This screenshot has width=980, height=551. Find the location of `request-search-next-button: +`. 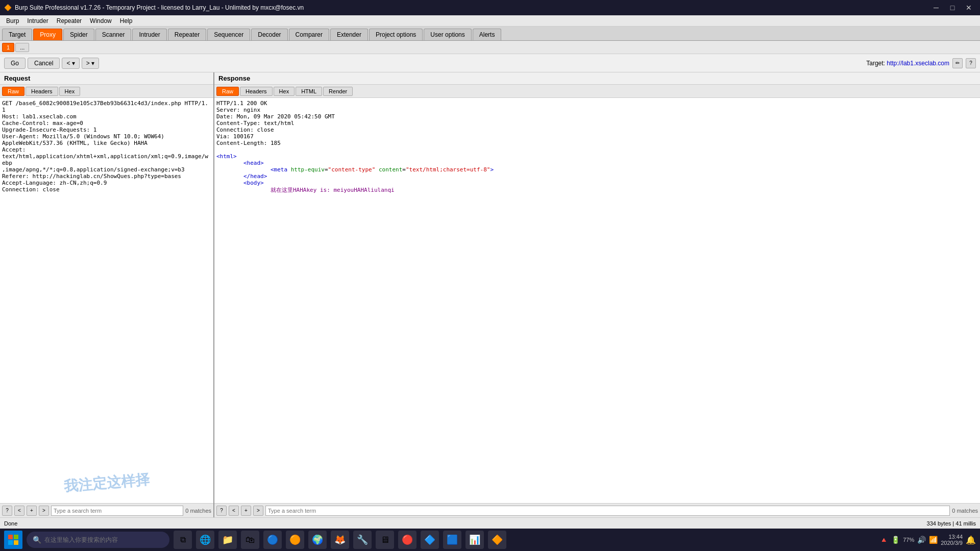

request-search-next-button: + is located at coordinates (32, 511).